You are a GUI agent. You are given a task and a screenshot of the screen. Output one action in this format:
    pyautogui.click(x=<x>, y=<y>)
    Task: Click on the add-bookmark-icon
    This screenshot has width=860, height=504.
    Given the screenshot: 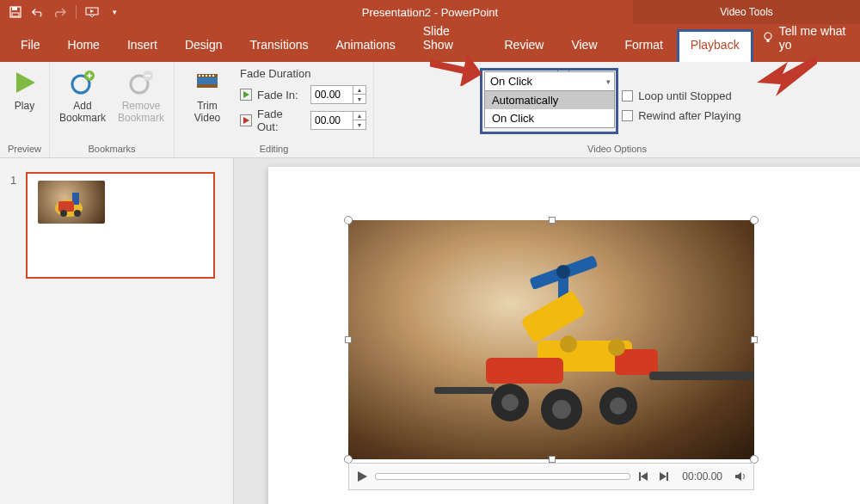 What is the action you would take?
    pyautogui.click(x=83, y=83)
    